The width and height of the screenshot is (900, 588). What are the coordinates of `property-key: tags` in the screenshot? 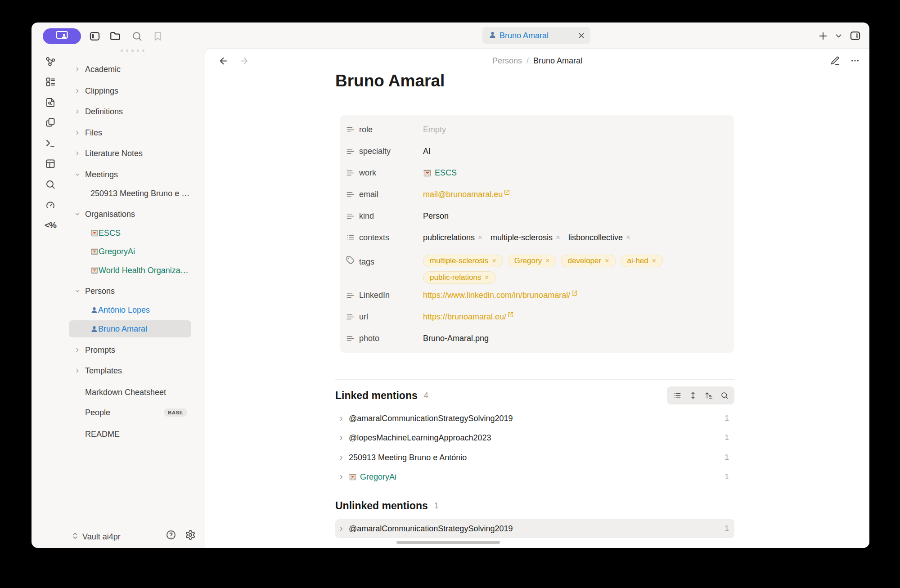 It's located at (391, 262).